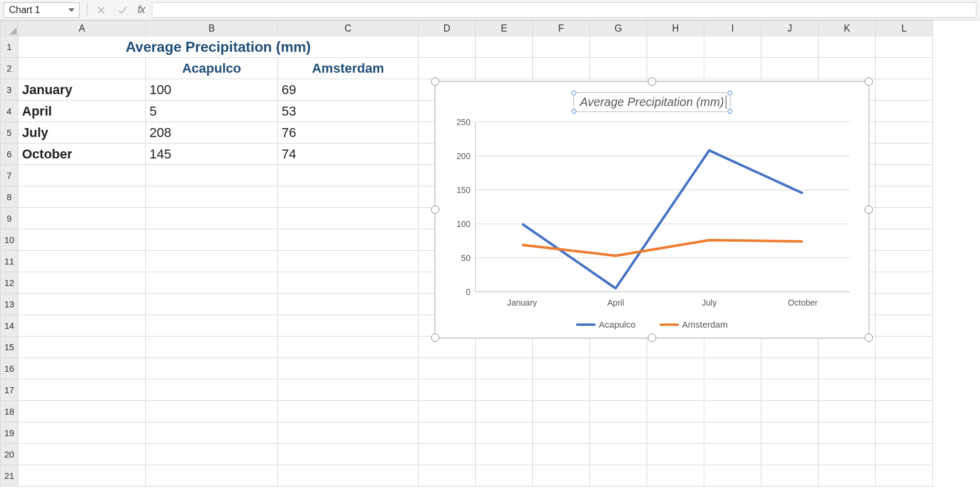 The height and width of the screenshot is (498, 980). What do you see at coordinates (10, 347) in the screenshot?
I see `row-header: 15` at bounding box center [10, 347].